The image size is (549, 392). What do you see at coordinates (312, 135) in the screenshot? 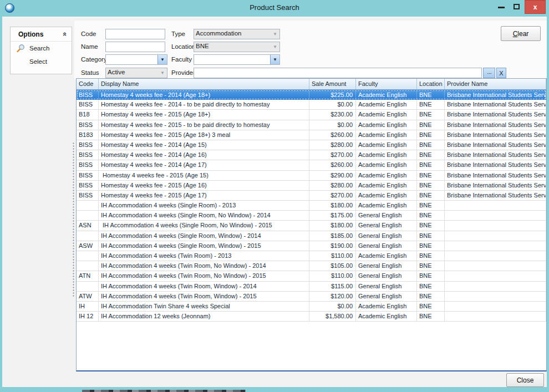
I see `table-row: B183Homestay 4 weeks fee - 2015 (Age 18+…` at bounding box center [312, 135].